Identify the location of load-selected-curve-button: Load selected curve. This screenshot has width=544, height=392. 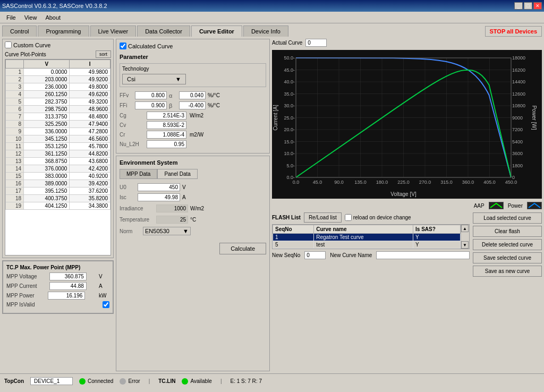
(507, 218).